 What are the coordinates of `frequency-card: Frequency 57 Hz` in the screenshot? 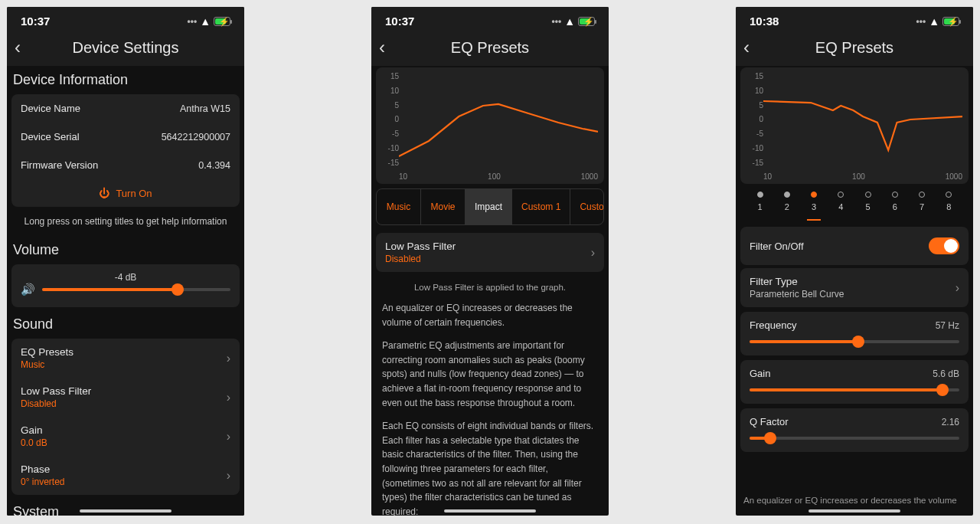 It's located at (854, 334).